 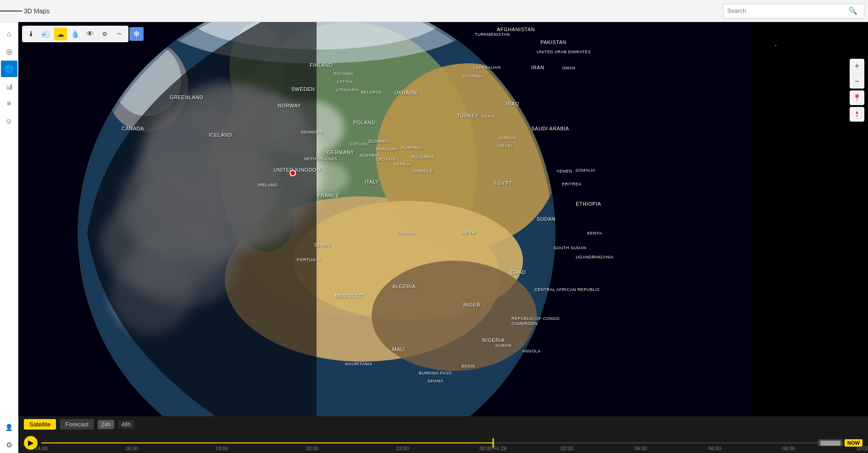 What do you see at coordinates (567, 448) in the screenshot?
I see `time-label-6: 02:00` at bounding box center [567, 448].